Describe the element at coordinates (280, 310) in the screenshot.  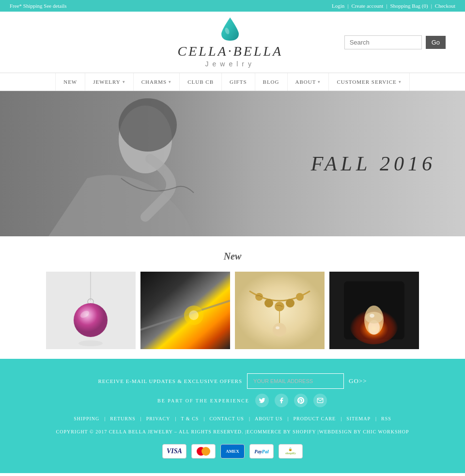
I see `product-gold-necklace-image` at that location.